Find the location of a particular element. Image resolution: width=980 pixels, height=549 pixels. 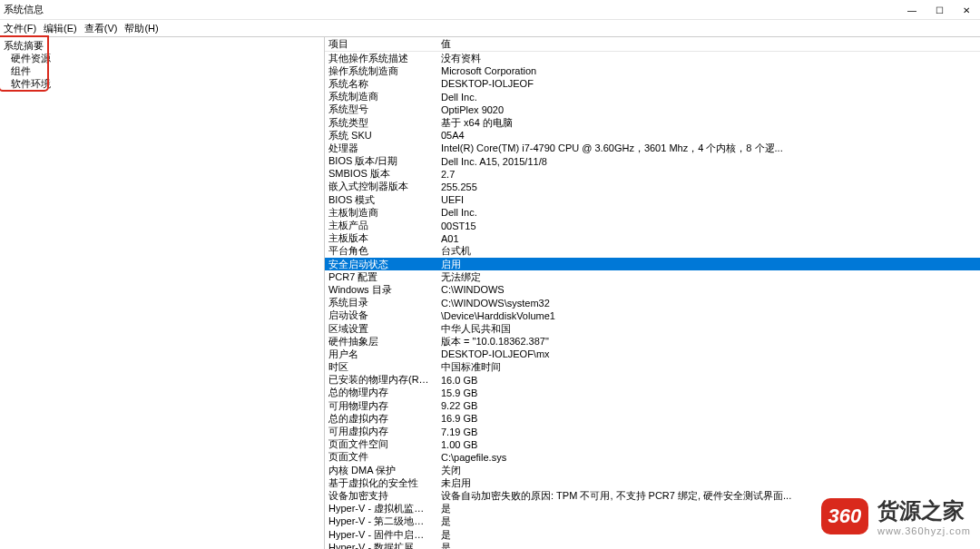

row-key: 页面文件 is located at coordinates (381, 457).